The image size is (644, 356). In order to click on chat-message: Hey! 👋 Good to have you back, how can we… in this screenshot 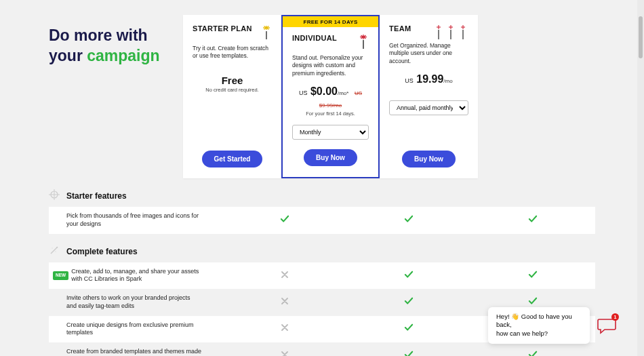, I will do `click(539, 325)`.